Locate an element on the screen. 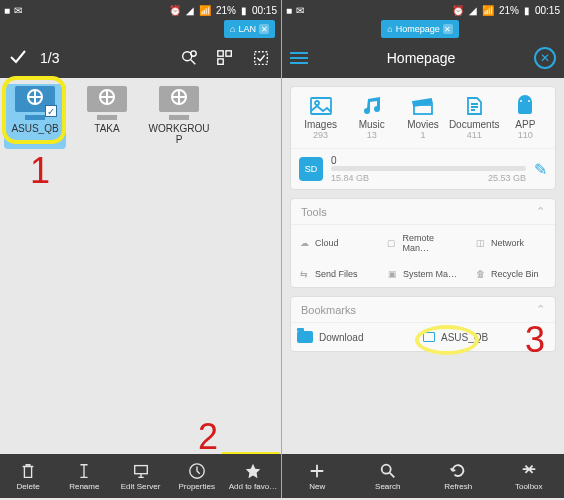 The image size is (564, 500). menu-icon is located at coordinates (299, 58).